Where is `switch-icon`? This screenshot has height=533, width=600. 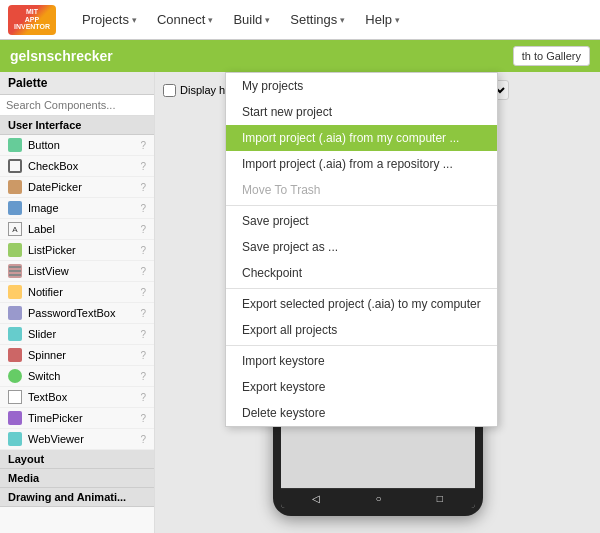
switch-icon is located at coordinates (15, 376).